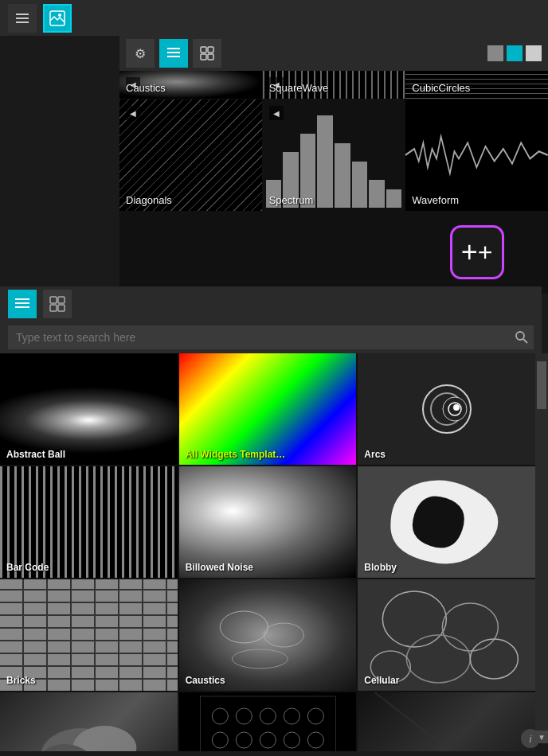 This screenshot has height=756, width=548. I want to click on grid-label-diagonals: Diagonals, so click(149, 201).